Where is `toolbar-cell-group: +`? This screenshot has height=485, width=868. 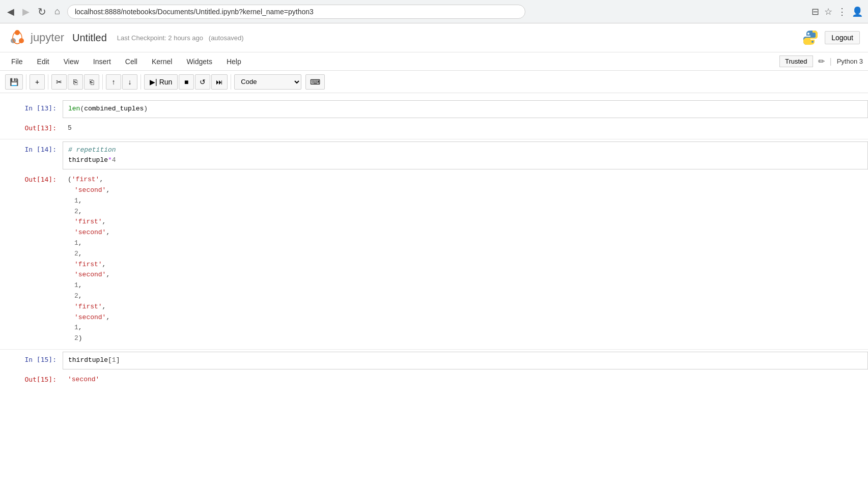
toolbar-cell-group: + is located at coordinates (39, 82).